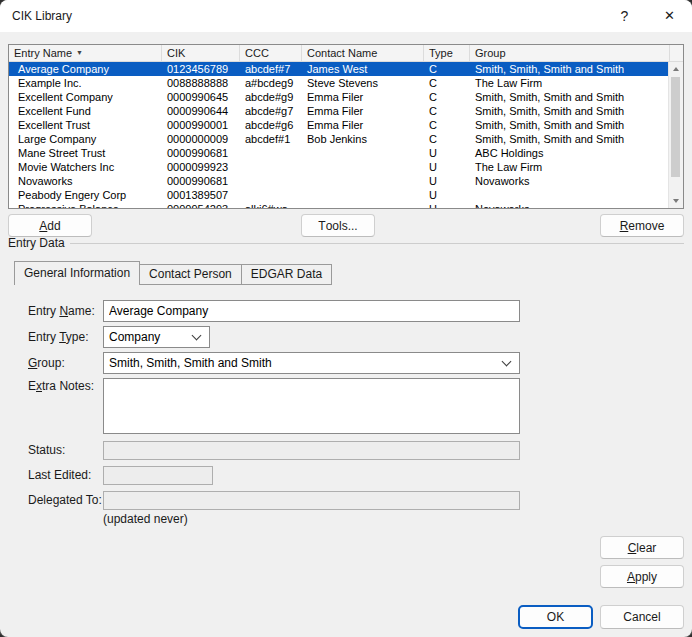 The width and height of the screenshot is (692, 637). Describe the element at coordinates (201, 53) in the screenshot. I see `column-header-cik: CIK` at that location.